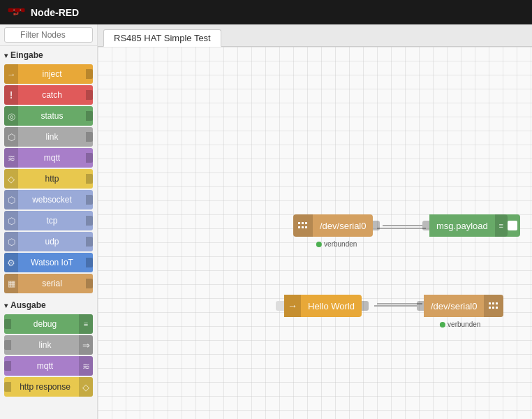 The image size is (532, 419). I want to click on debug-menu-icon: ≡, so click(86, 324).